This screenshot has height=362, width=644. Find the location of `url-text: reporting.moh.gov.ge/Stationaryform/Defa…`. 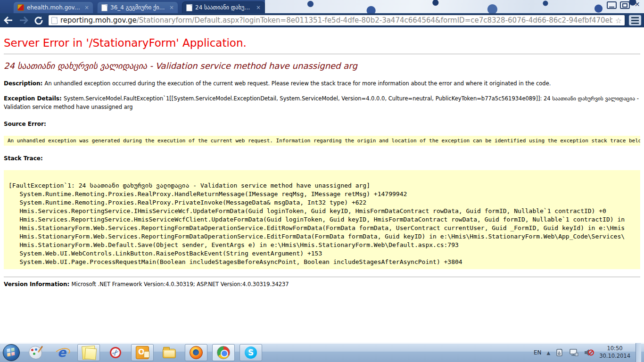

url-text: reporting.moh.gov.ge/Stationaryform/Defa… is located at coordinates (337, 20).